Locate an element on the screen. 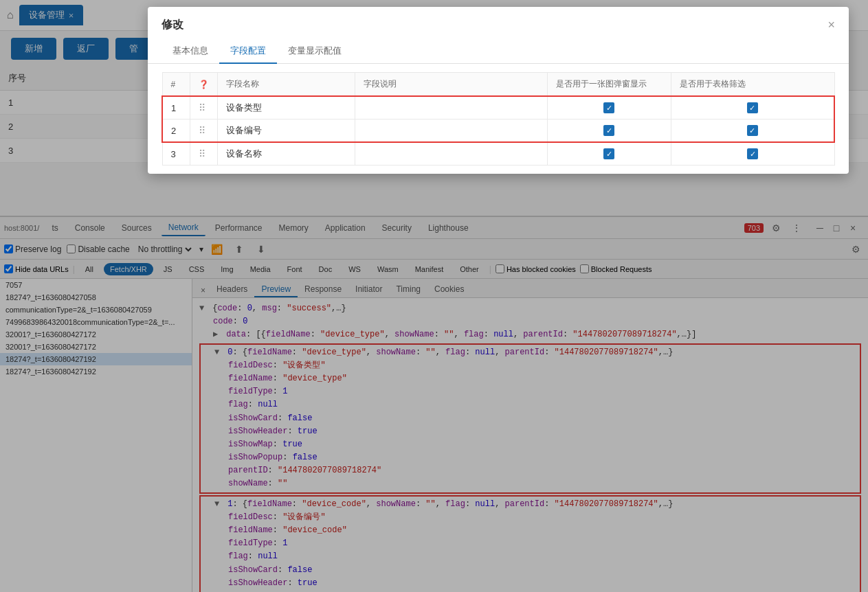  field-col-popup: 是否用于一张图弹窗显示 is located at coordinates (609, 85).